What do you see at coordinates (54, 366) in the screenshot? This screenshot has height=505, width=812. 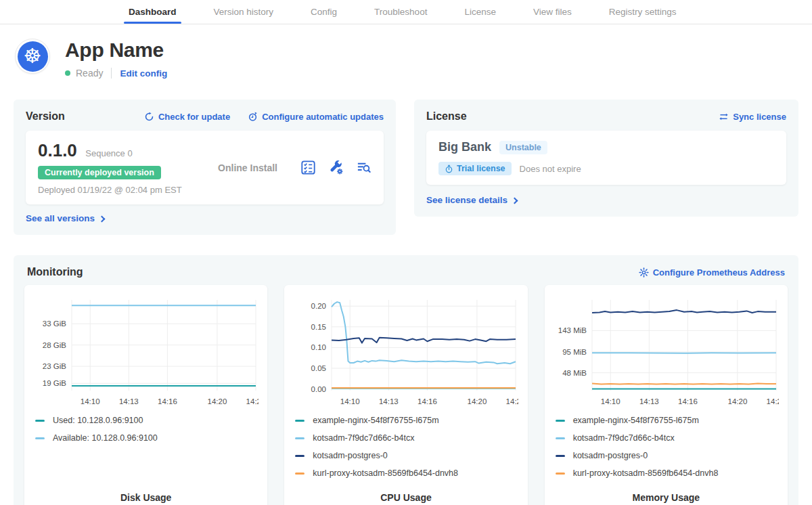 I see `svg-text: 23 GiB` at bounding box center [54, 366].